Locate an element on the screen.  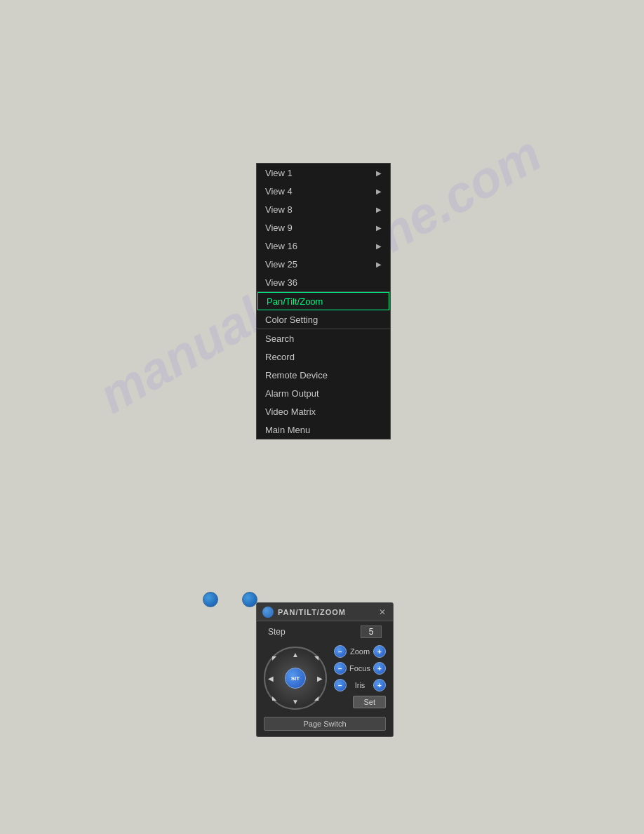
menu-item-view9: View 9 ▶ is located at coordinates (323, 227).